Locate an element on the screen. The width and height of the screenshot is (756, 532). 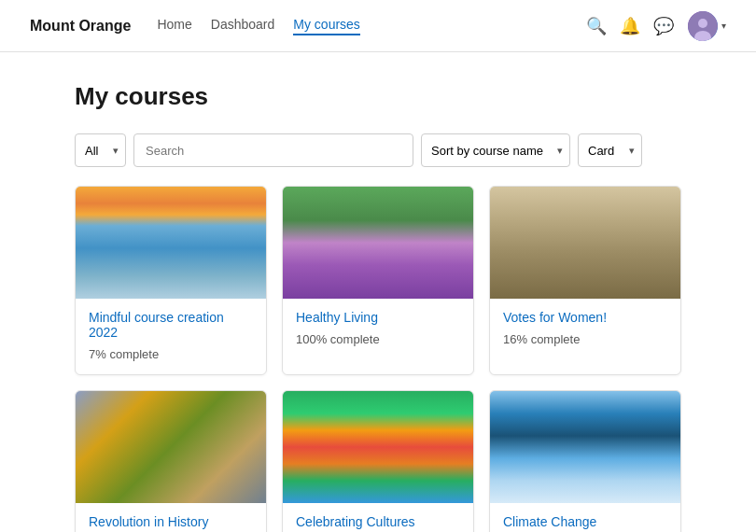
nav-my-courses: My courses is located at coordinates (327, 26).